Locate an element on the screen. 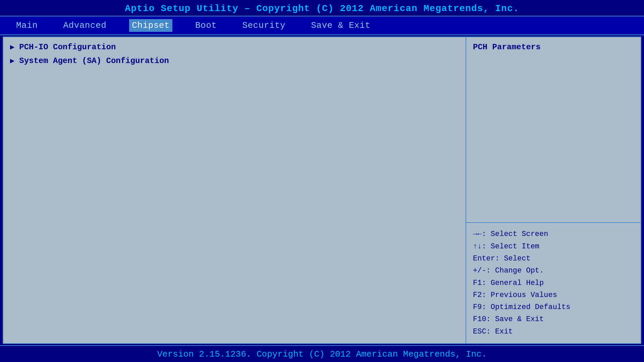  key-hint: F2: Previous Values is located at coordinates (553, 295).